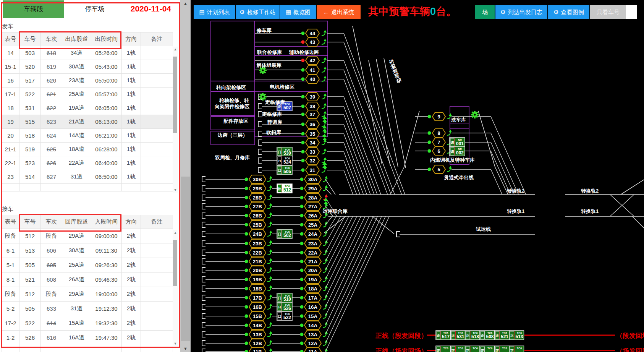  I want to click on gear-icon, so click(475, 115).